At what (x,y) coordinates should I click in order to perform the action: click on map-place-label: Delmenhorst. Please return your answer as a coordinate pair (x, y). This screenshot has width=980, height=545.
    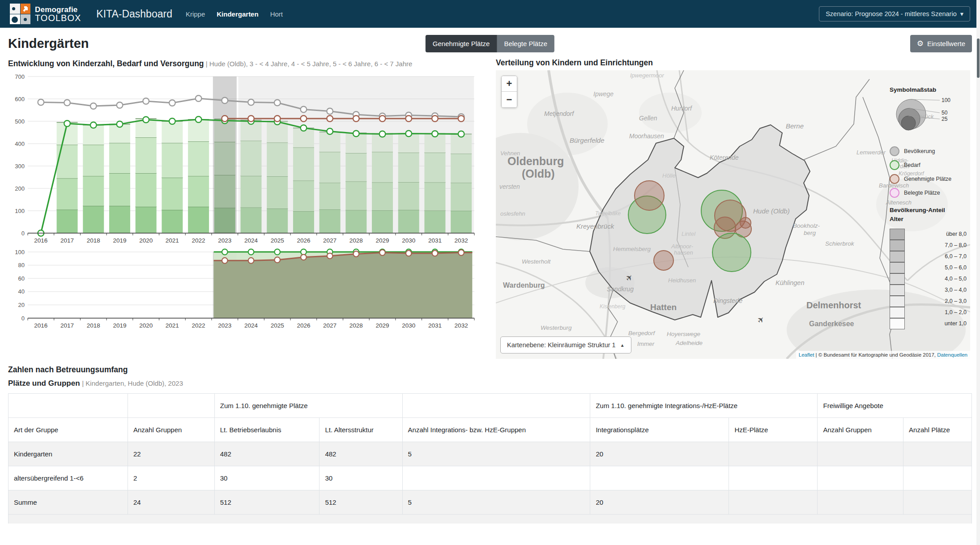
    Looking at the image, I should click on (834, 305).